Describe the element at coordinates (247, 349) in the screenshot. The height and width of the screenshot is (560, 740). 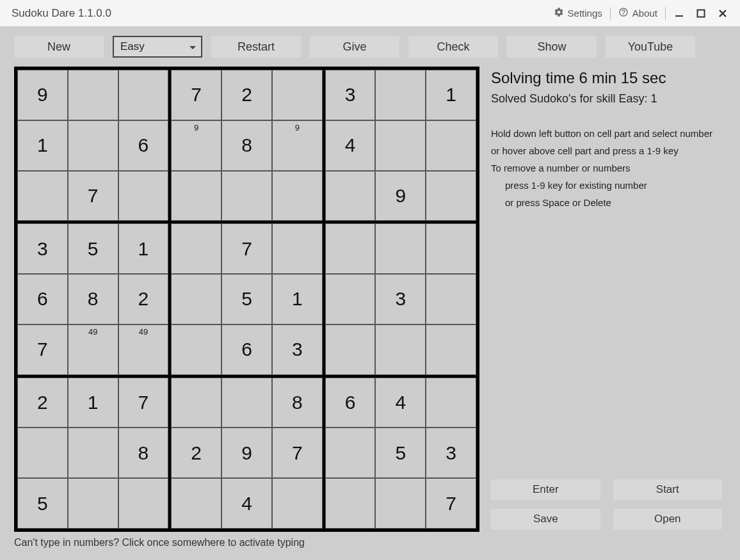
I see `cell-value: 6` at that location.